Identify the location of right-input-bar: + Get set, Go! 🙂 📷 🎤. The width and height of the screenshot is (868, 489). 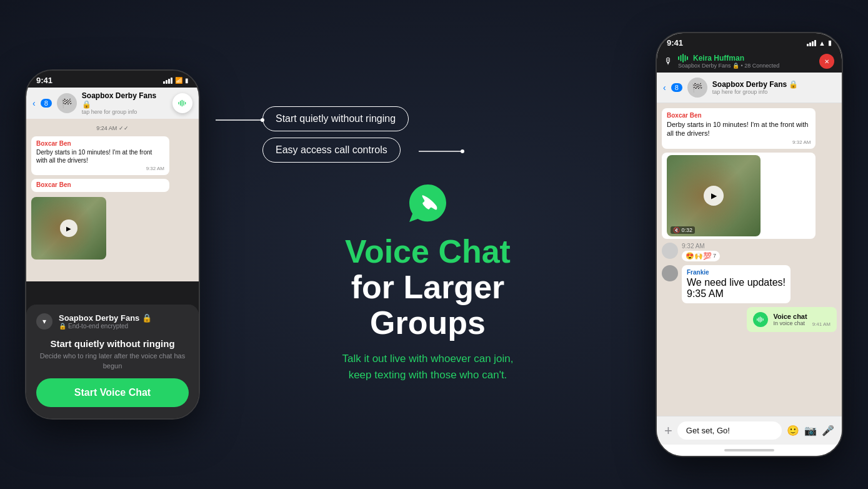
(749, 430).